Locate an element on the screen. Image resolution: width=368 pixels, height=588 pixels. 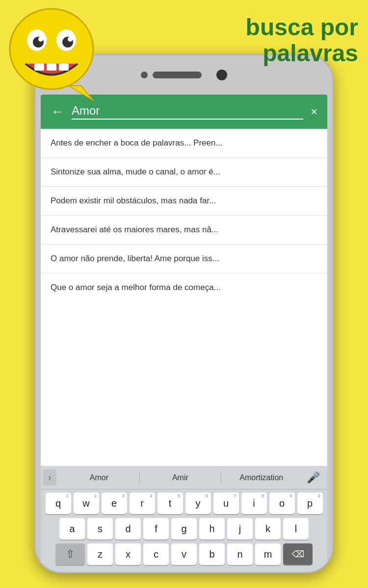
emoji-decoration is located at coordinates (54, 54).